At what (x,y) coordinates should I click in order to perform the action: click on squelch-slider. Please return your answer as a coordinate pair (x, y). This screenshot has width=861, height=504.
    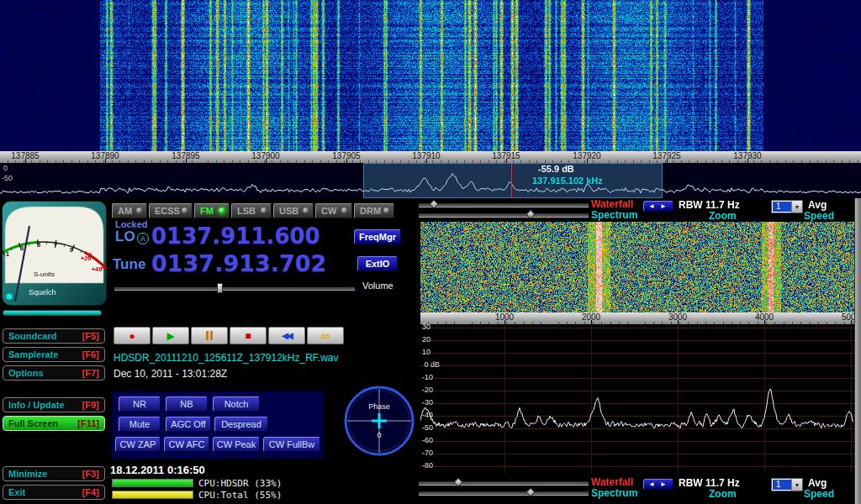
    Looking at the image, I should click on (52, 312).